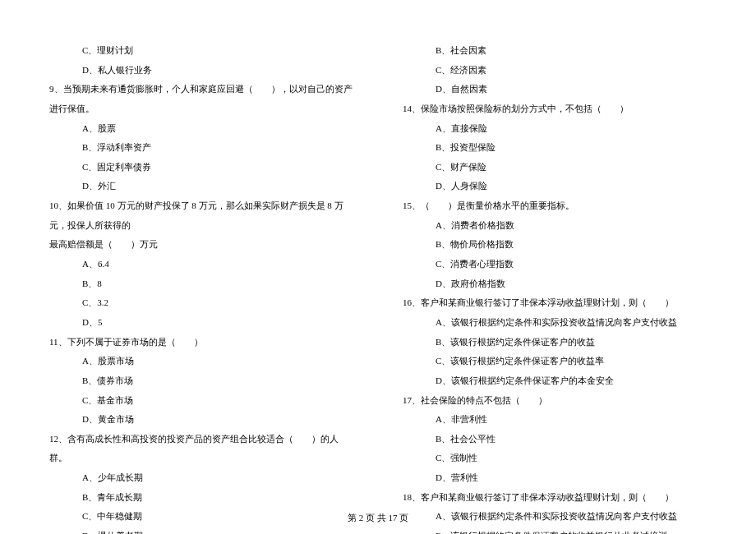 The width and height of the screenshot is (756, 534). What do you see at coordinates (201, 401) in the screenshot?
I see `q11-option-c: C、基金市场` at bounding box center [201, 401].